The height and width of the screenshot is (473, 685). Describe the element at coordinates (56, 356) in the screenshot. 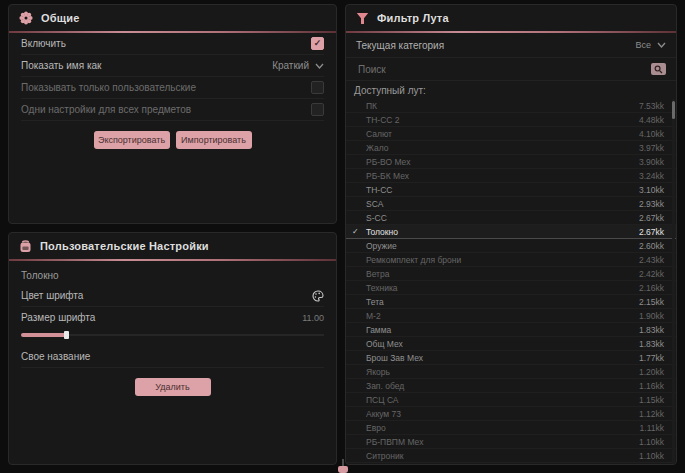

I see `custom-name-label: Свое название` at that location.